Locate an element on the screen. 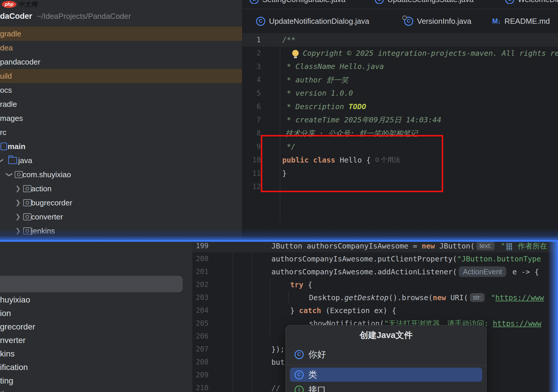 The image size is (558, 392). editor-tabbar-back-row: CSettingConfigurable.javaCUpdateSettings… is located at coordinates (400, 2).